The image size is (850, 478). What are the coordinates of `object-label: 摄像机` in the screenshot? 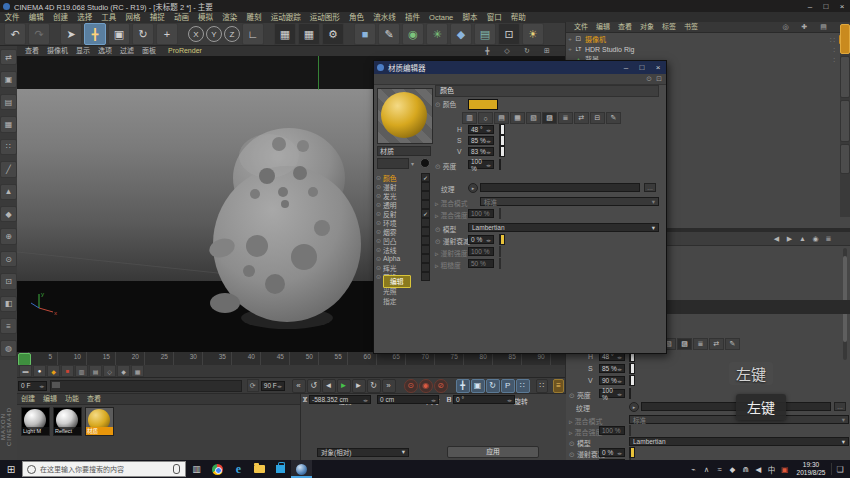 It's located at (596, 39).